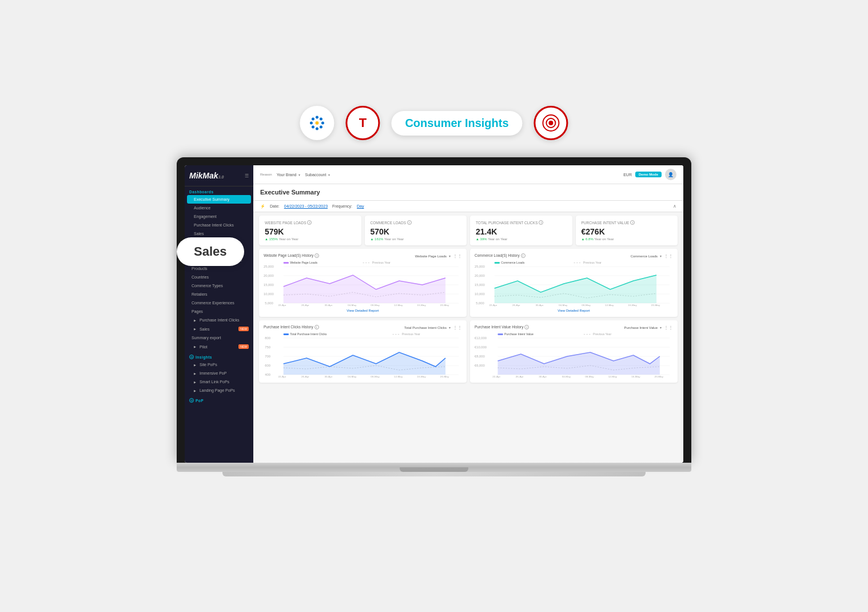 This screenshot has height=612, width=868. Describe the element at coordinates (219, 320) in the screenshot. I see `sidebar-item-pic-sub: ▶ Purchase Intent Clicks` at that location.